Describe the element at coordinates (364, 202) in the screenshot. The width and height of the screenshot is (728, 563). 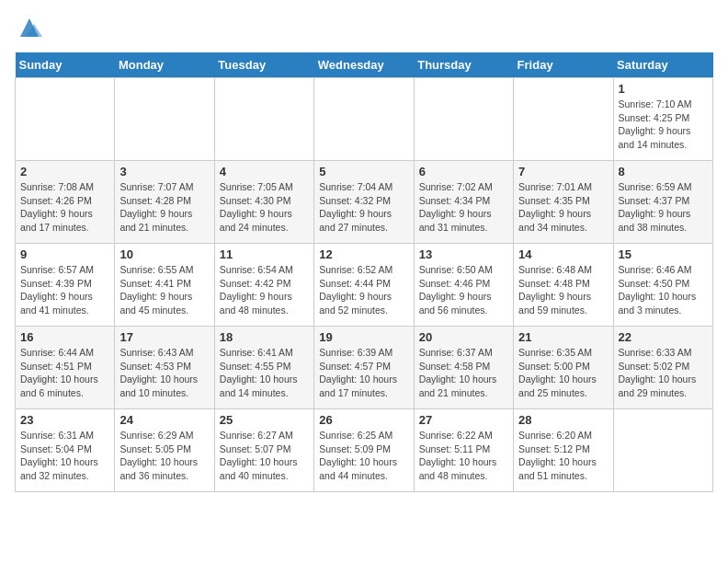
I see `calendar-cell: 5Sunrise: 7:04 AM Sunset: 4:32 PM Daylig…` at that location.